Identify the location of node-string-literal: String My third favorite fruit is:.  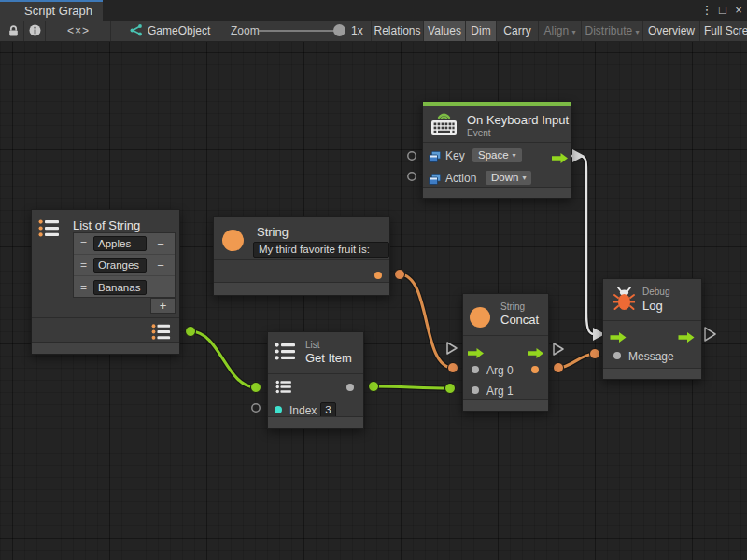
(302, 256).